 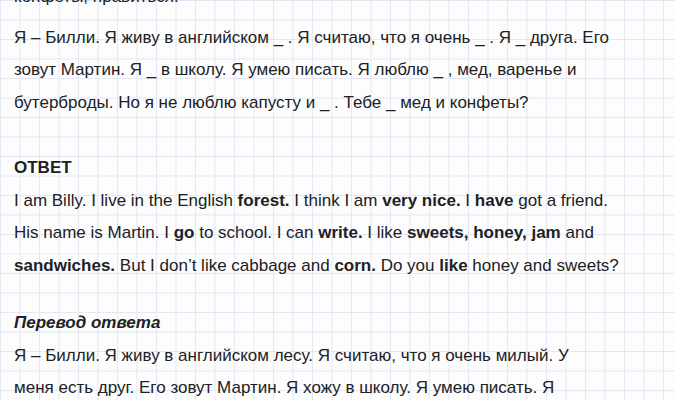 I want to click on text-segment: меня есть друг. Его зовут Мартин. Я хожу…, so click(x=284, y=388).